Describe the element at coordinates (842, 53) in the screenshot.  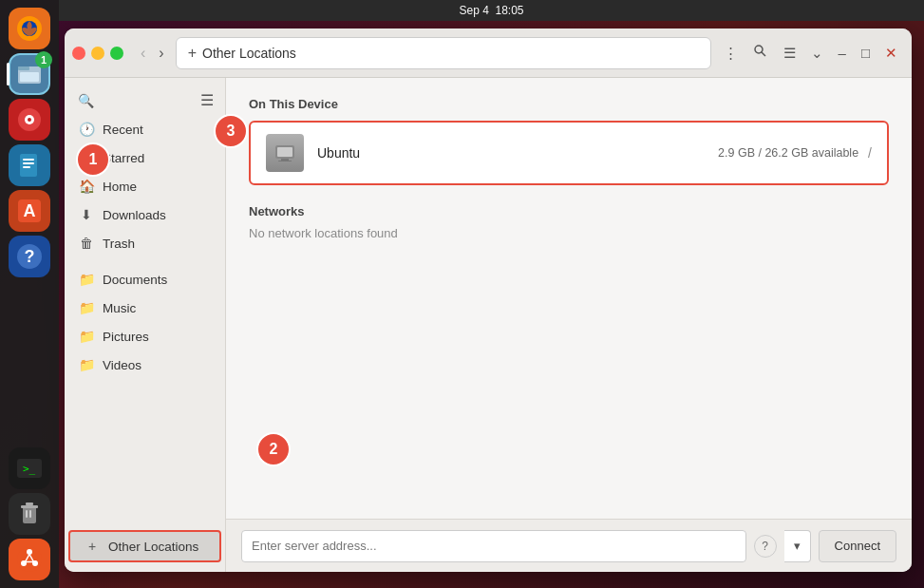
I see `window-minimize-button: –` at that location.